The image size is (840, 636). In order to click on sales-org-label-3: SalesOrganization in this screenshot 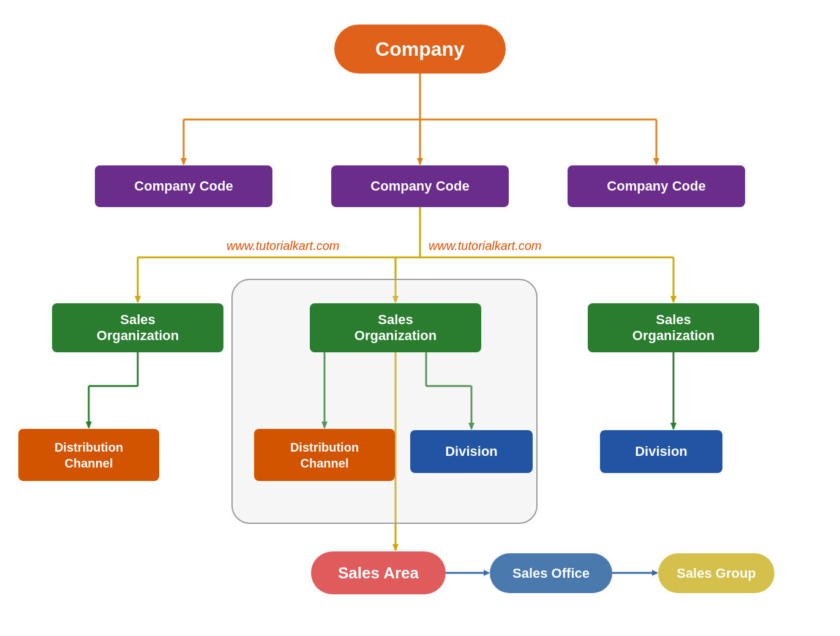, I will do `click(673, 328)`.